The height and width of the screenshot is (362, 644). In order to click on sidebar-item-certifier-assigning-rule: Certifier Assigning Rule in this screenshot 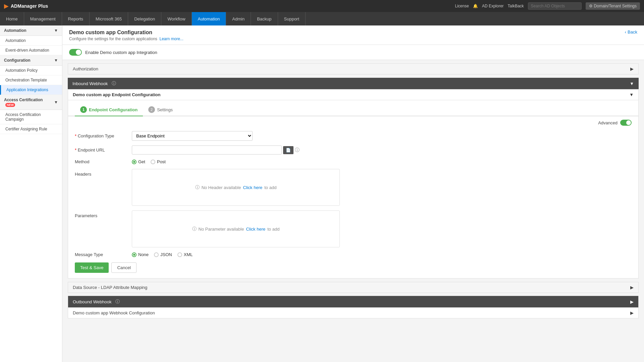, I will do `click(31, 129)`.